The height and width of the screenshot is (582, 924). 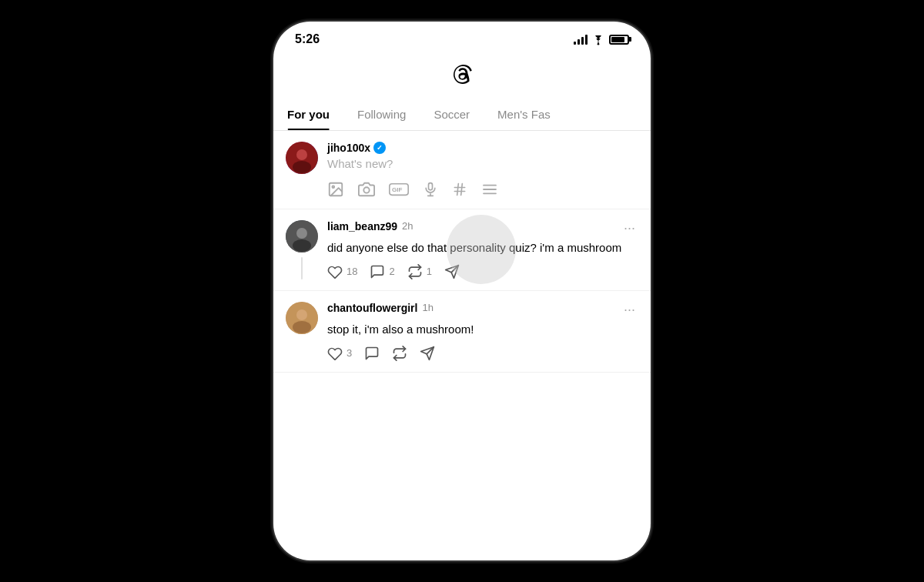 What do you see at coordinates (430, 271) in the screenshot?
I see `repost-count: 1` at bounding box center [430, 271].